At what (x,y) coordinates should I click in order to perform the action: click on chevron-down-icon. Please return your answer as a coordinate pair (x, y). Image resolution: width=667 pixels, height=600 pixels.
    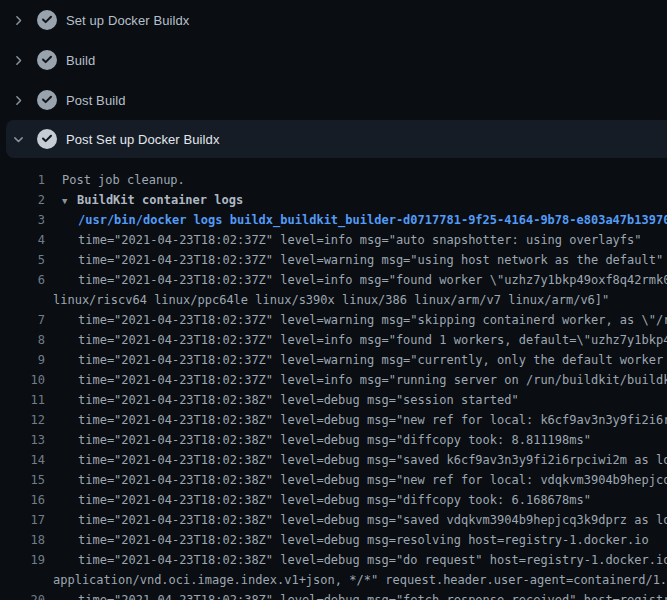
    Looking at the image, I should click on (18, 139).